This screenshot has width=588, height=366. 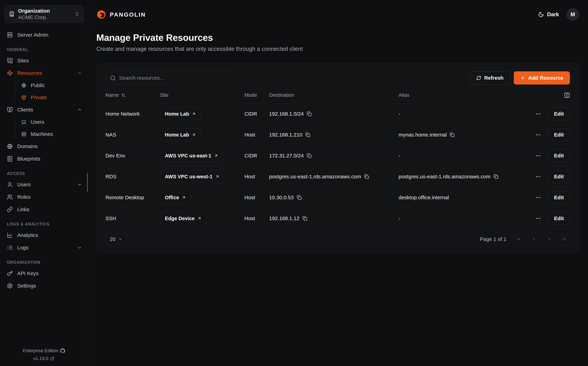 What do you see at coordinates (80, 73) in the screenshot?
I see `chevron-up-icon` at bounding box center [80, 73].